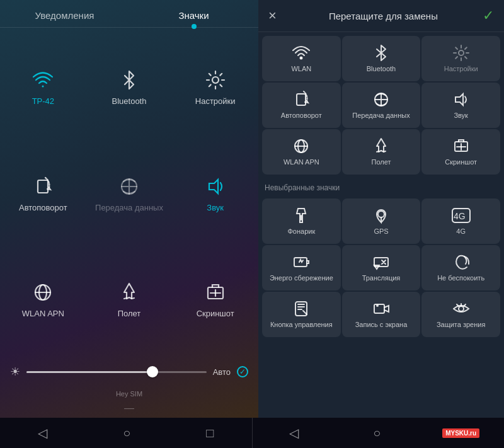 The image size is (504, 448). What do you see at coordinates (215, 299) in the screenshot?
I see `left-icon-screenshot: Скриншот` at bounding box center [215, 299].